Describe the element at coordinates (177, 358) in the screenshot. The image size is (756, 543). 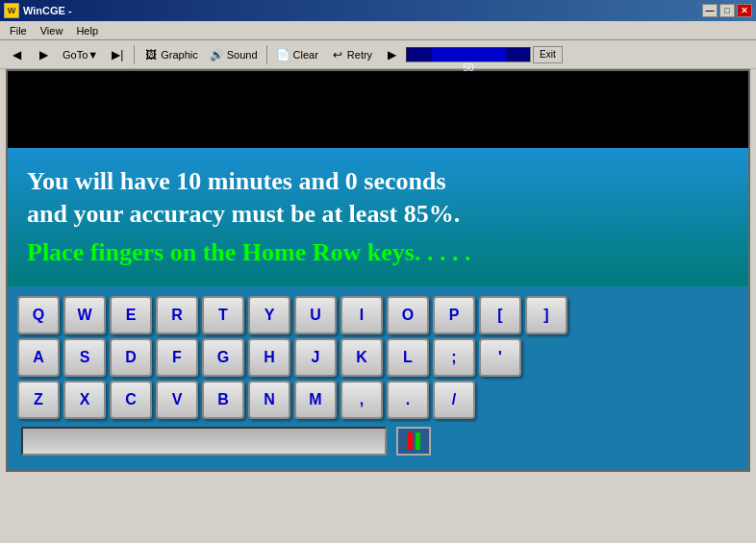
I see `key-F: F` at that location.